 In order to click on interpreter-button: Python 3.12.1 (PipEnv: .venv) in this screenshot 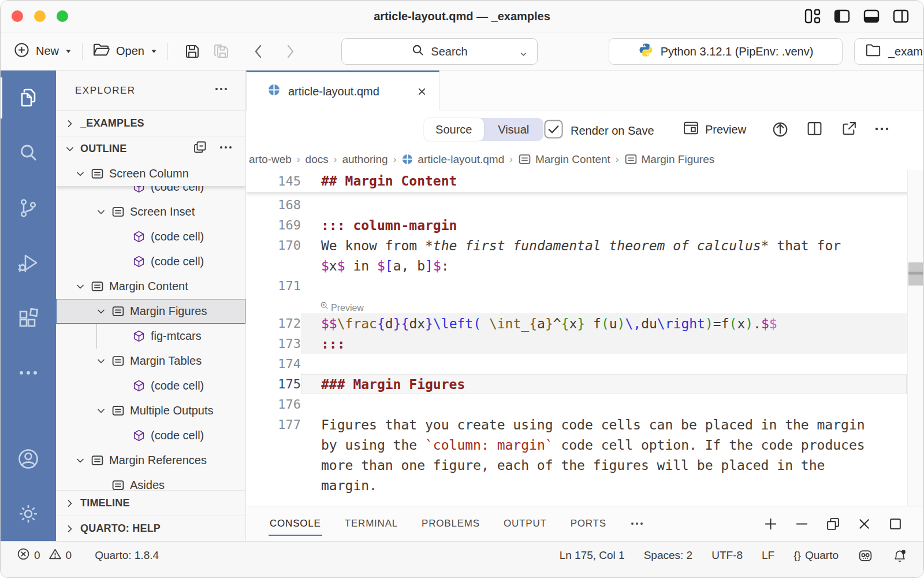, I will do `click(725, 51)`.